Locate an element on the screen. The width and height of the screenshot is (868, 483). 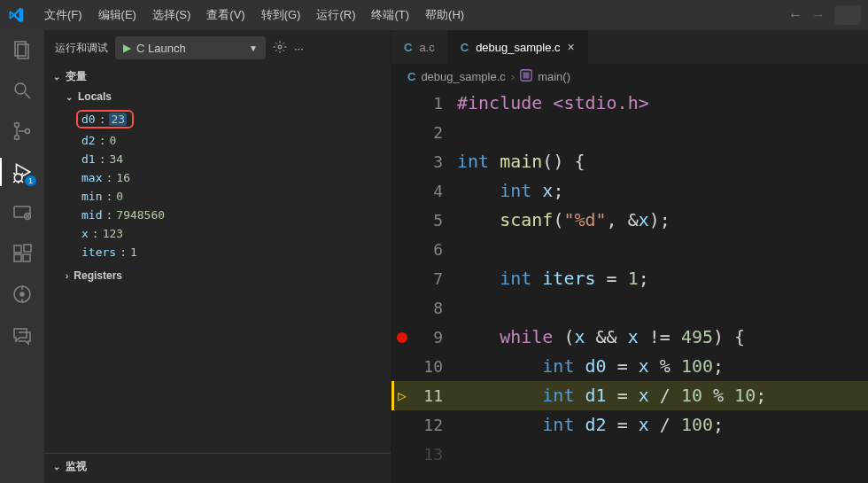
title-bar: 文件(F) 编辑(E) 选择(S) 查看(V) 转到(G) 运行(R) 终端(T… is located at coordinates (434, 15).